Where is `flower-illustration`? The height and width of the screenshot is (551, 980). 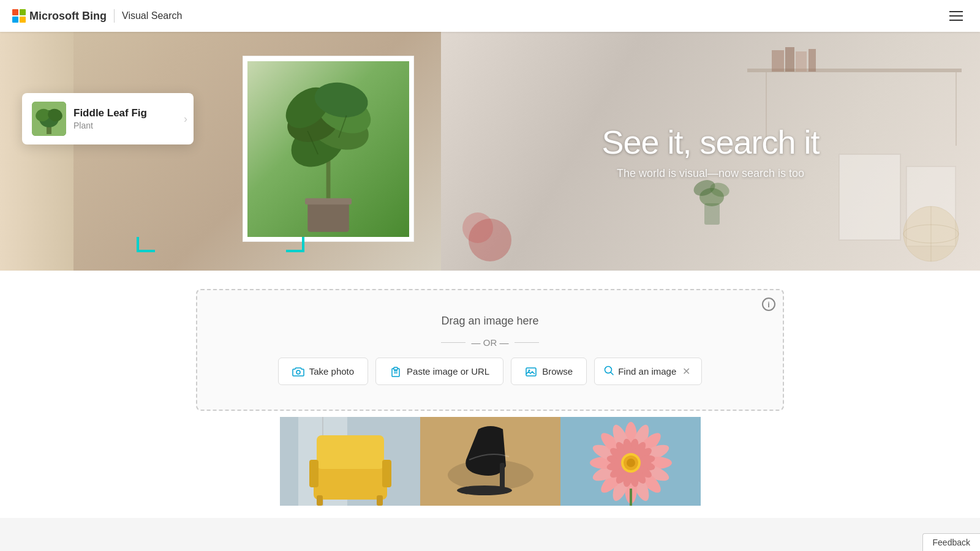
flower-illustration is located at coordinates (631, 462).